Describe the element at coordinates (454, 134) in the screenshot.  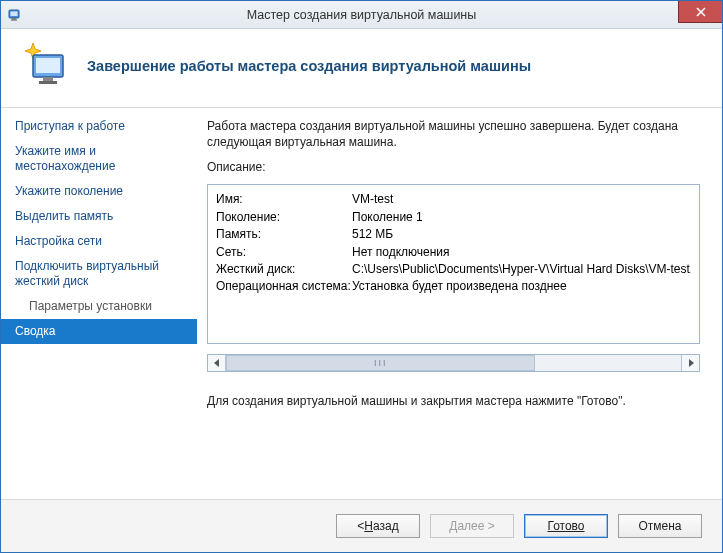
I see `summary-intro-text: Работа мастера создания виртуальной маши…` at that location.